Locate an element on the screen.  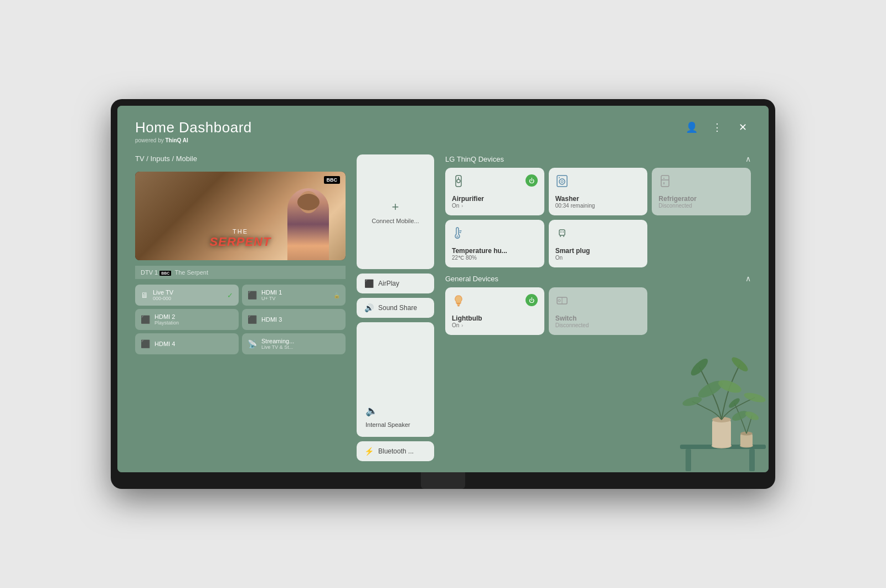
streaming-details: Streaming... Live TV & St... is located at coordinates (301, 344).